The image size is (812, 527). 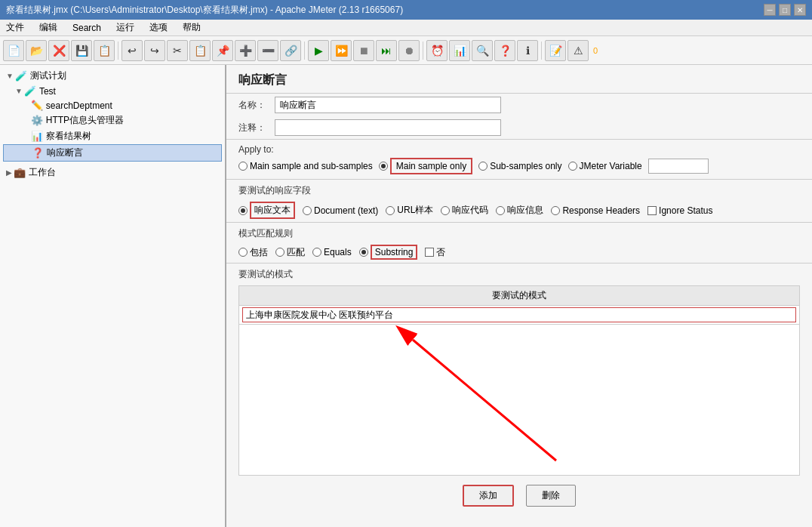 What do you see at coordinates (520, 166) in the screenshot?
I see `apply-sub-only: Sub-samples only` at bounding box center [520, 166].